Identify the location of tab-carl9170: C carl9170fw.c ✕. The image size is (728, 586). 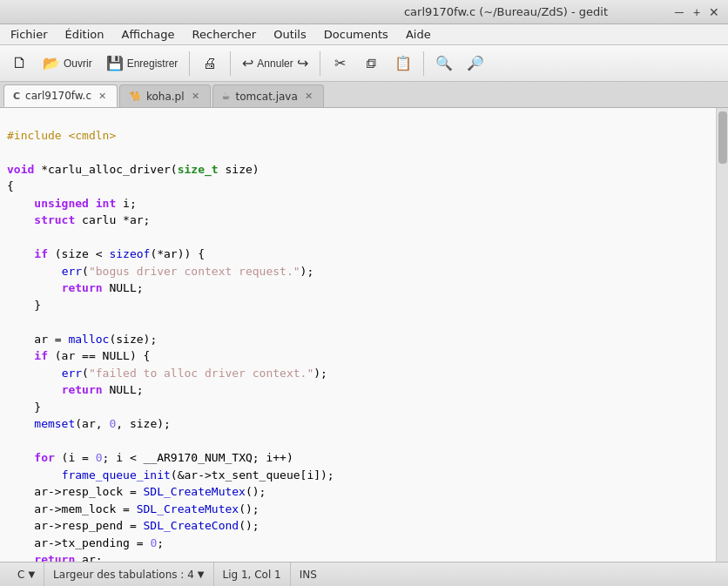
(61, 96).